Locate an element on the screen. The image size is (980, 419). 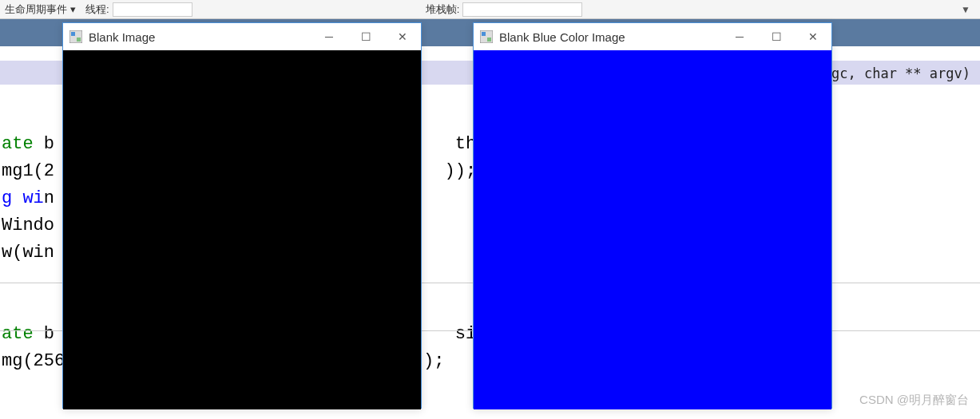
thread-dropdown is located at coordinates (153, 10).